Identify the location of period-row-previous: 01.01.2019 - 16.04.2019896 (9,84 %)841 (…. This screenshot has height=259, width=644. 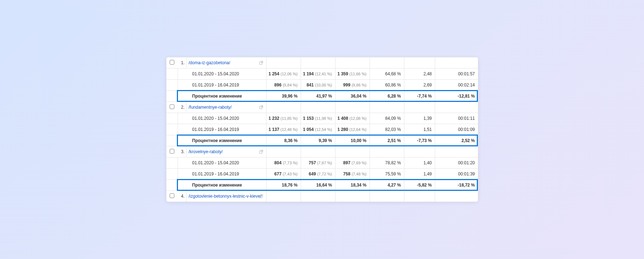
(322, 85).